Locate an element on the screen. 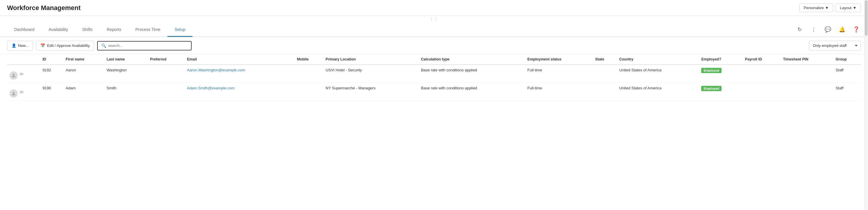 The width and height of the screenshot is (868, 210). tab-setup: Setup is located at coordinates (180, 30).